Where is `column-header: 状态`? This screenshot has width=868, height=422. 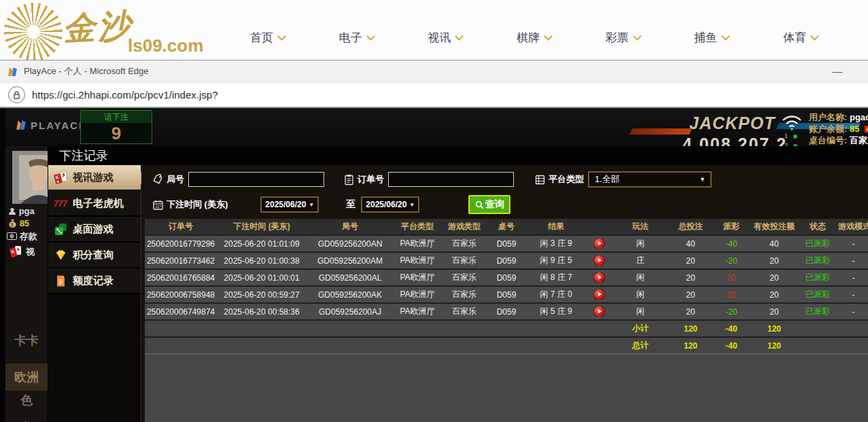
column-header: 状态 is located at coordinates (818, 227).